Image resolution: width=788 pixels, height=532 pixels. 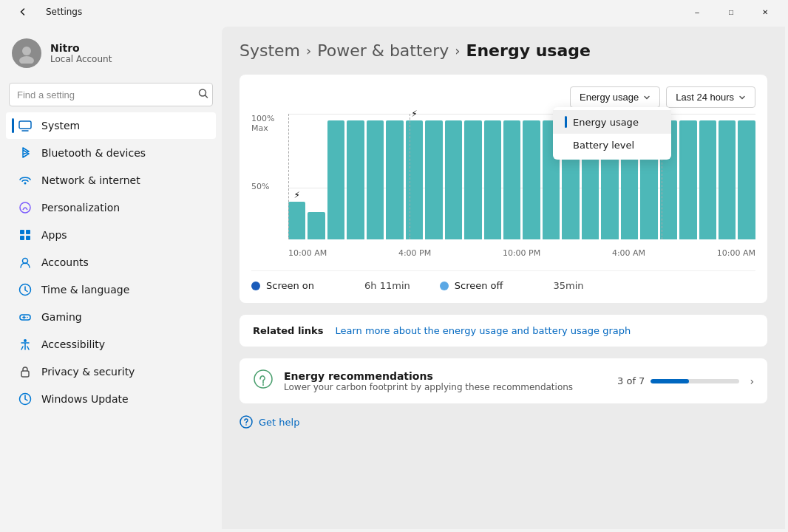 What do you see at coordinates (612, 133) in the screenshot?
I see `chart-type-menu: Energy usage Battery level` at bounding box center [612, 133].